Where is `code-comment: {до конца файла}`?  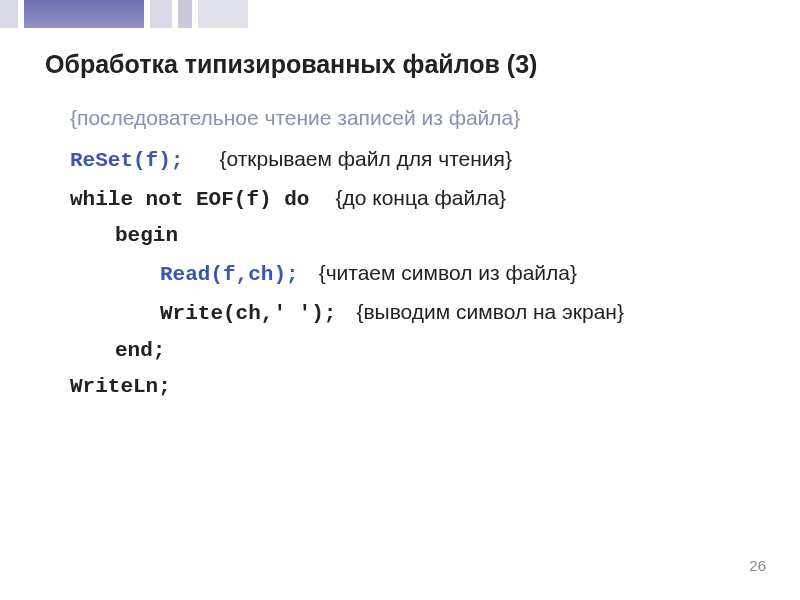 code-comment: {до конца файла} is located at coordinates (420, 198).